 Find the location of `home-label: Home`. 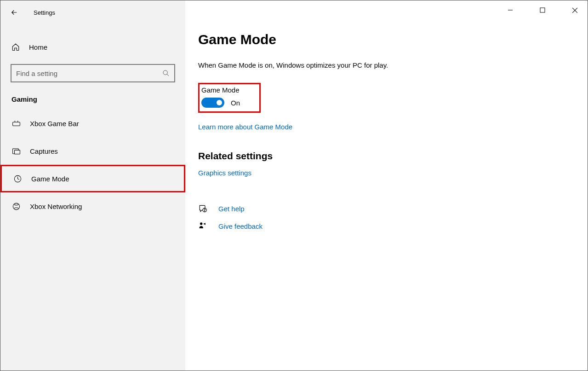

home-label: Home is located at coordinates (38, 47).